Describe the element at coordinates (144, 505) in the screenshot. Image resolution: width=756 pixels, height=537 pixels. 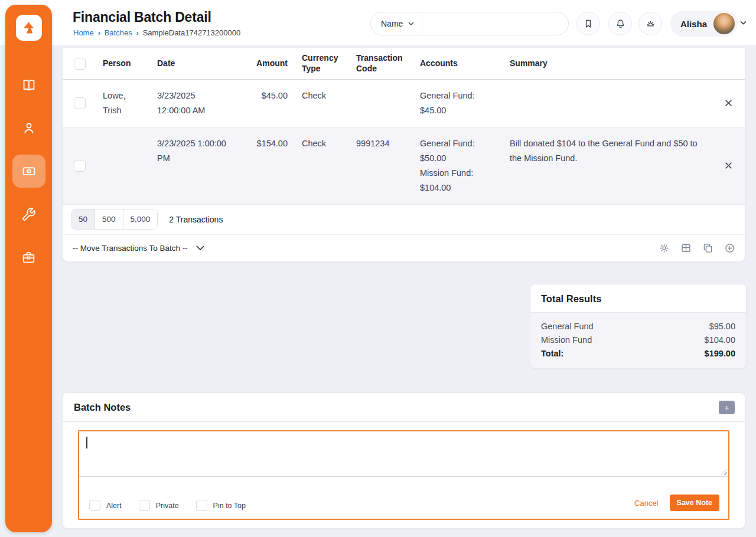
I see `private-checkbox` at that location.